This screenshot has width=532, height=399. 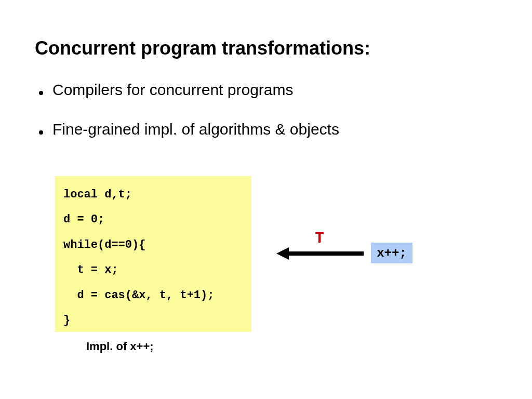 I want to click on bullet-text: Fine-grained impl. of algorithms & objec…, so click(x=196, y=129).